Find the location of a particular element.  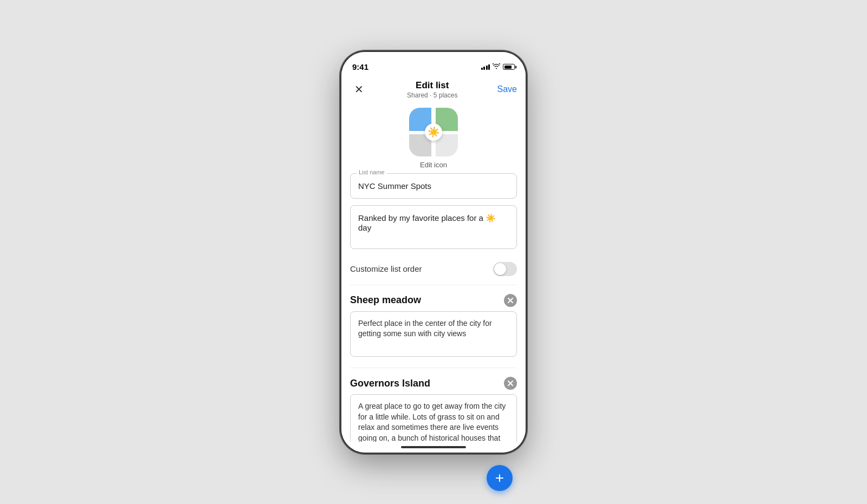

list-name-field-group: List name is located at coordinates (434, 186).